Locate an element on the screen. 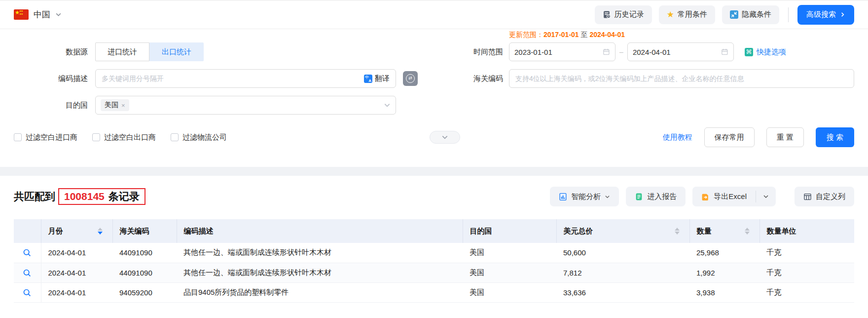 This screenshot has height=318, width=868. match-count: 1008145 is located at coordinates (84, 197).